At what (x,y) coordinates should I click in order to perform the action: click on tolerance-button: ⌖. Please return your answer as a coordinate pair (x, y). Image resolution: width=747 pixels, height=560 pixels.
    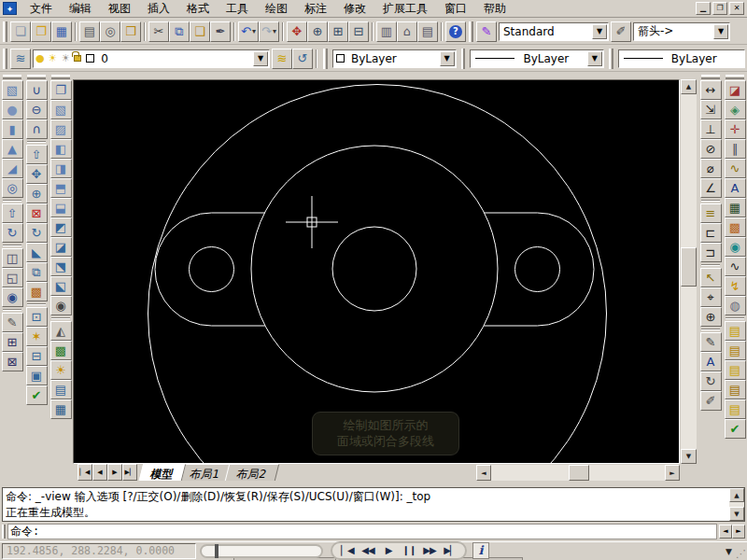
    Looking at the image, I should click on (712, 297).